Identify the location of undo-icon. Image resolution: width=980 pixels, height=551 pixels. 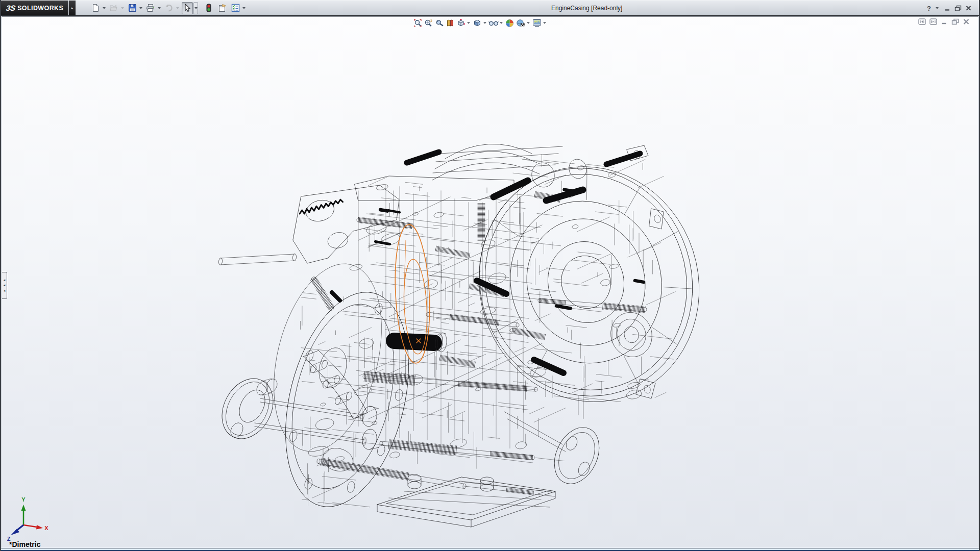
(169, 8).